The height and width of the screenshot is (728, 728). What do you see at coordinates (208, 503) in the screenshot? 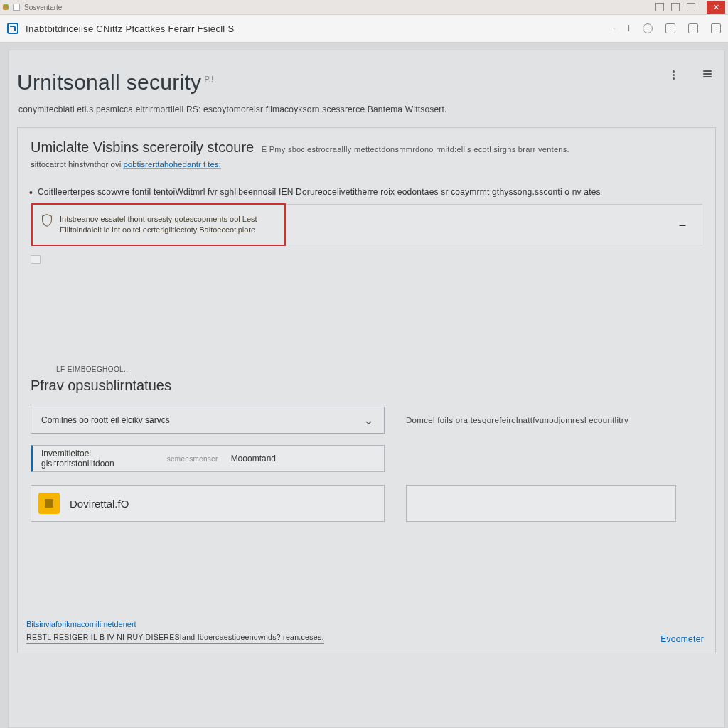
I see `provider-option: Dovirettal.fO` at bounding box center [208, 503].